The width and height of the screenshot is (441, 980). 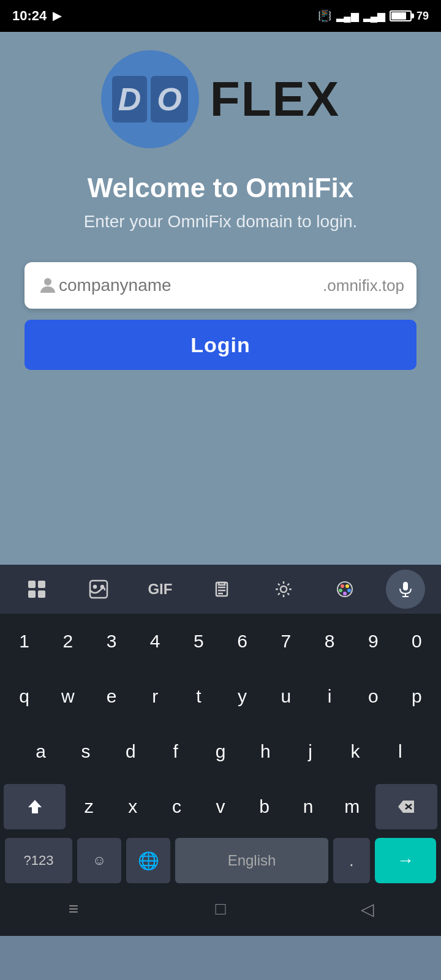 I want to click on key-j: j, so click(x=310, y=752).